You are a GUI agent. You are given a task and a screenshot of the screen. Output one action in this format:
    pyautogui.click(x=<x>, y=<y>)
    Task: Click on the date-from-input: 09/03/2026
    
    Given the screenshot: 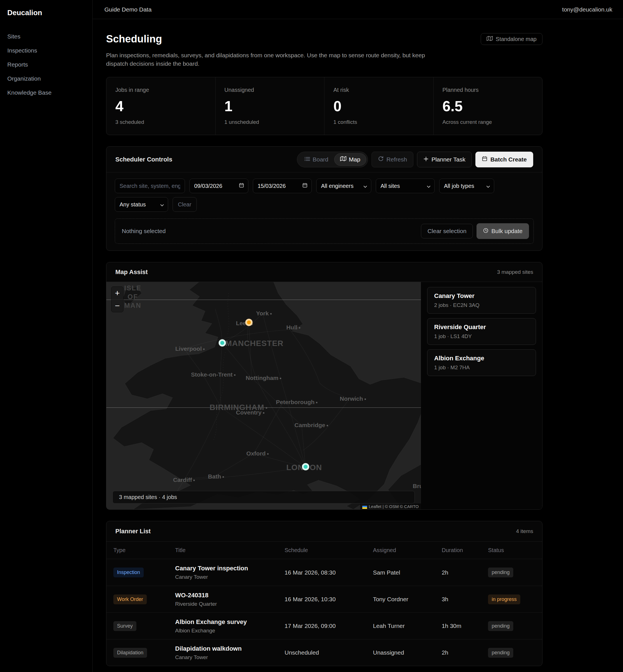 What is the action you would take?
    pyautogui.click(x=219, y=186)
    